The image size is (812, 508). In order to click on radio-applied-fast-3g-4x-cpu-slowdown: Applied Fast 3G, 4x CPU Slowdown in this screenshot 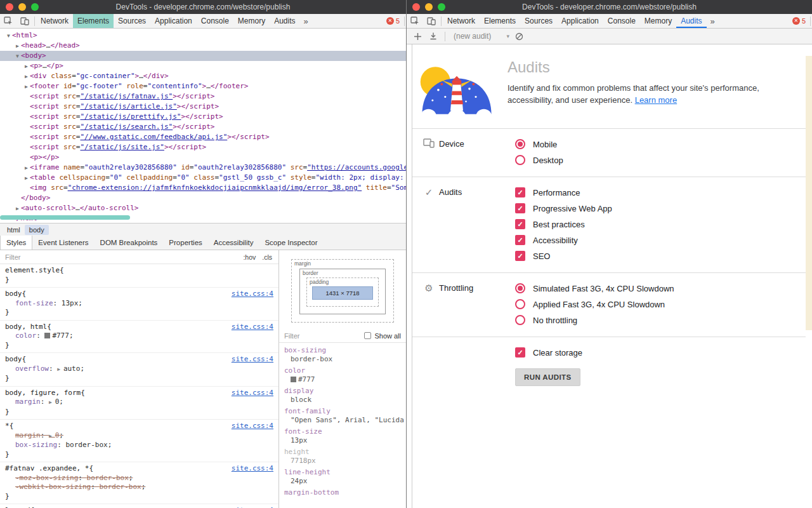, I will do `click(595, 304)`.